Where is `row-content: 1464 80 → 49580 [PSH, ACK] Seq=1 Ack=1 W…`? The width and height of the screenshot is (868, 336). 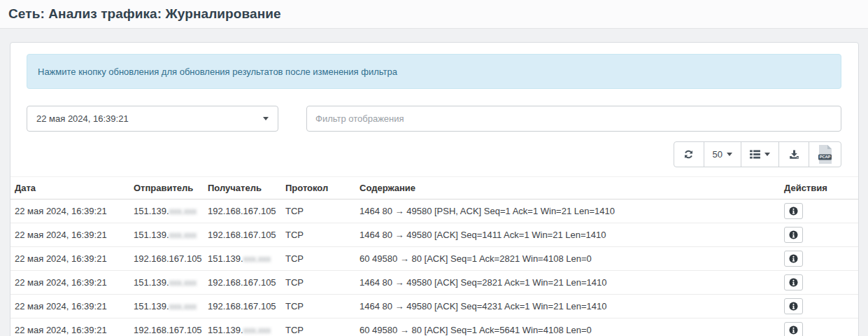
row-content: 1464 80 → 49580 [PSH, ACK] Seq=1 Ack=1 W… is located at coordinates (568, 211).